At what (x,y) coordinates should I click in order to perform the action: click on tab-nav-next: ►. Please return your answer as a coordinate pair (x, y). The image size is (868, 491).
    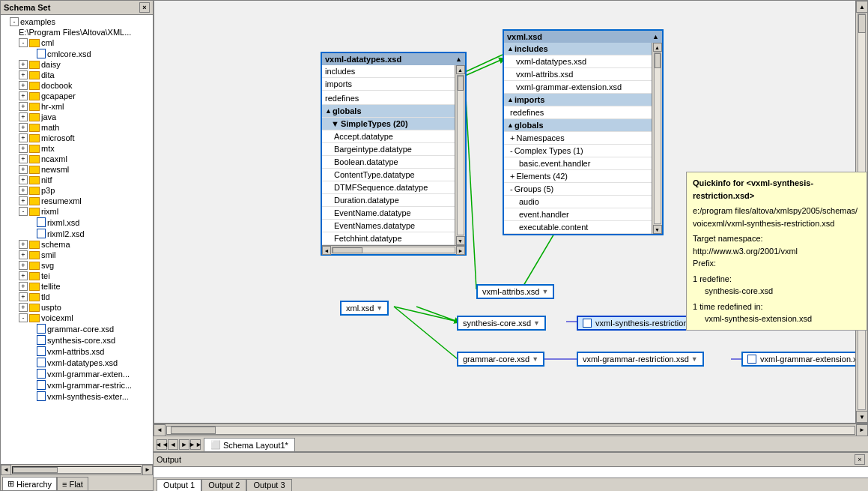
    Looking at the image, I should click on (184, 445).